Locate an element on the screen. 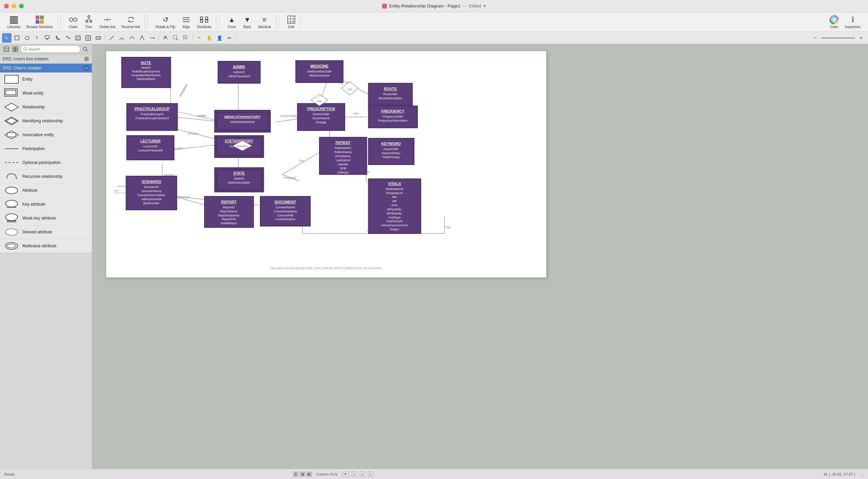 The width and height of the screenshot is (868, 479). pause-button: ⏸ is located at coordinates (296, 474).